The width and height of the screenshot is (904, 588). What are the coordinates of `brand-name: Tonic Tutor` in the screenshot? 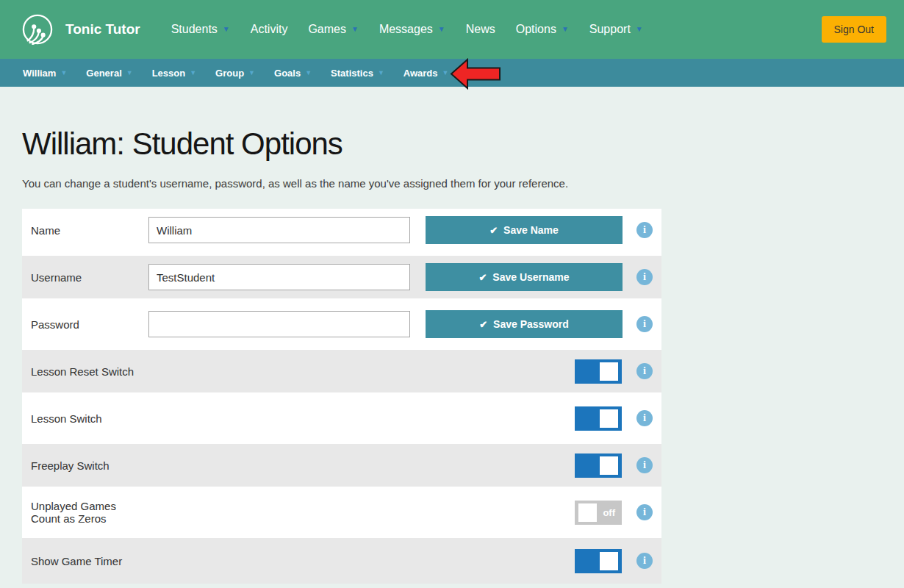 It's located at (103, 29).